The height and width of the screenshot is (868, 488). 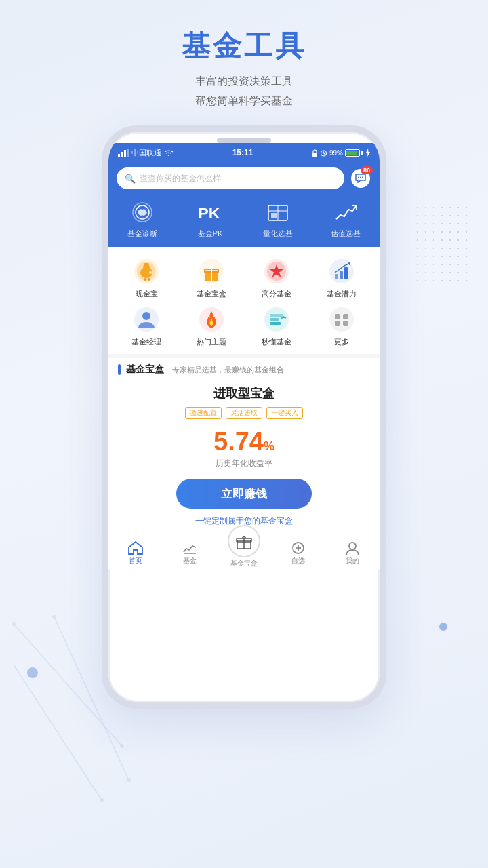 What do you see at coordinates (146, 278) in the screenshot?
I see `grid-item-cash: 现金宝` at bounding box center [146, 278].